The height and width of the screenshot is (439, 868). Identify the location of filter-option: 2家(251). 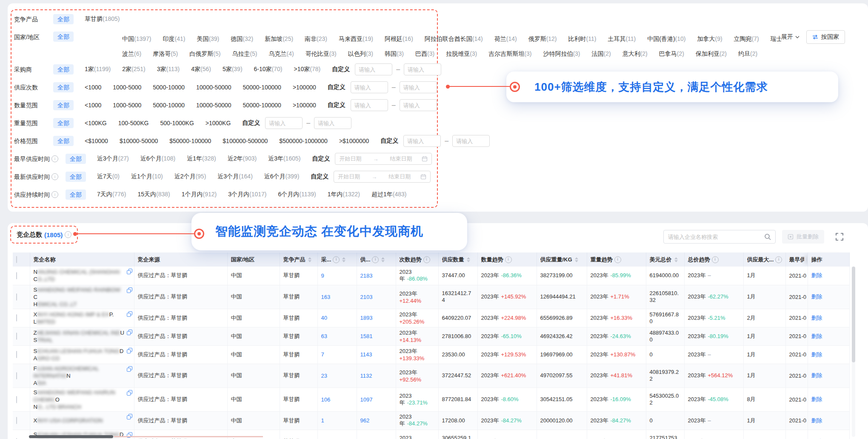
(134, 69).